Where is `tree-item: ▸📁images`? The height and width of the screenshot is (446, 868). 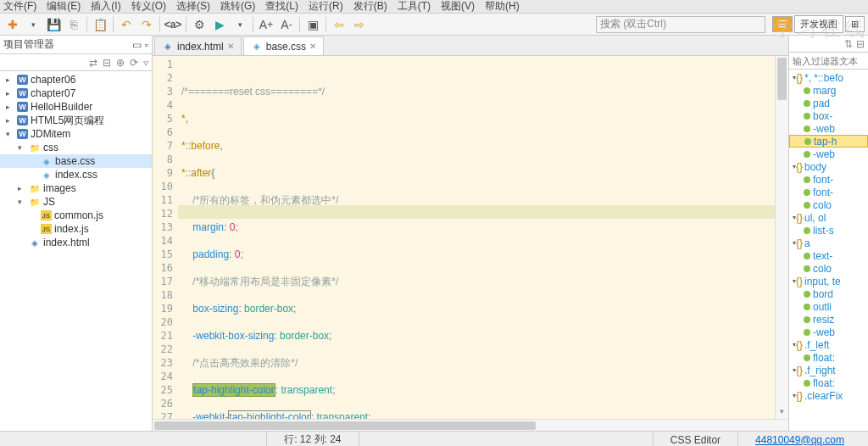 tree-item: ▸📁images is located at coordinates (76, 188).